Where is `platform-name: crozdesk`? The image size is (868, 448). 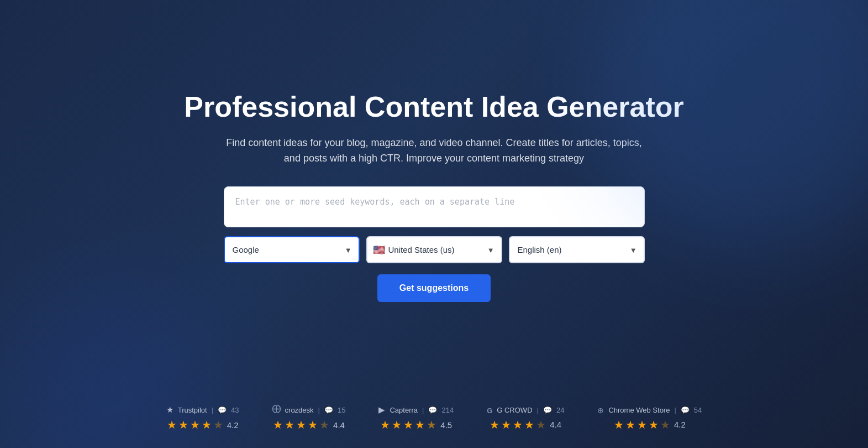
platform-name: crozdesk is located at coordinates (299, 410).